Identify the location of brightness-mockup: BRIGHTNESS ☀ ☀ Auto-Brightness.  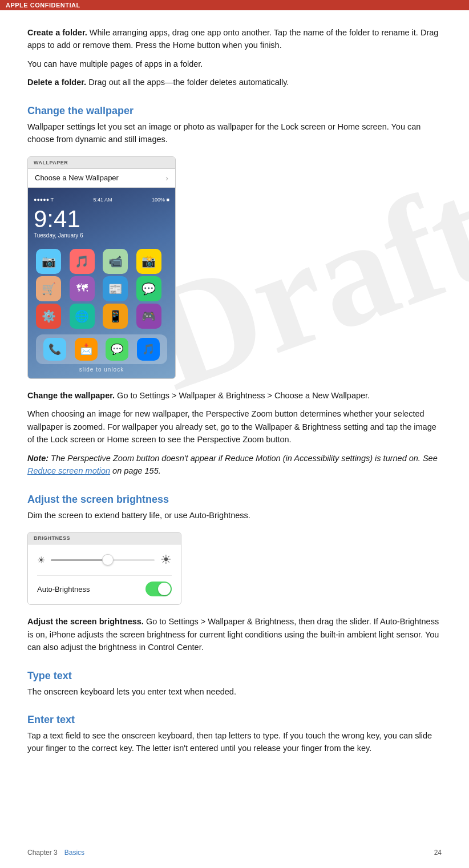
(104, 568).